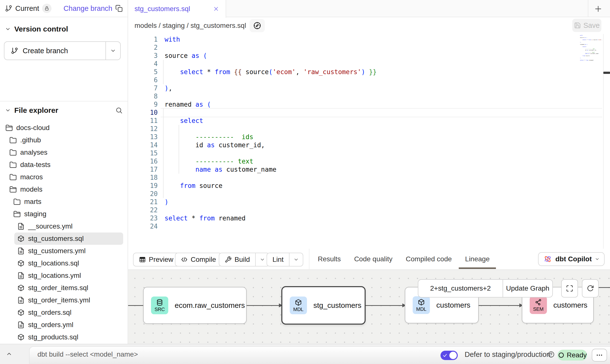  Describe the element at coordinates (64, 214) in the screenshot. I see `file-tree-item-staging: staging` at that location.